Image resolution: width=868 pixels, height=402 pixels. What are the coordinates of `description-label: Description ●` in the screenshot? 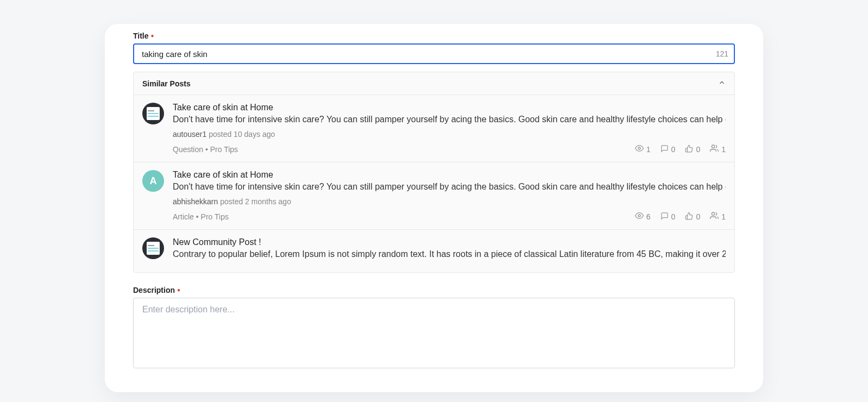 It's located at (434, 290).